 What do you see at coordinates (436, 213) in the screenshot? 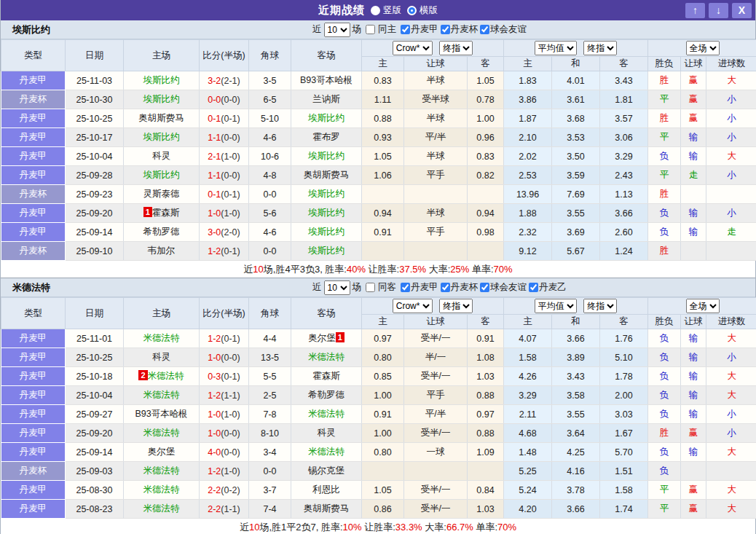
I see `handicap-line-cell: 半球` at bounding box center [436, 213].